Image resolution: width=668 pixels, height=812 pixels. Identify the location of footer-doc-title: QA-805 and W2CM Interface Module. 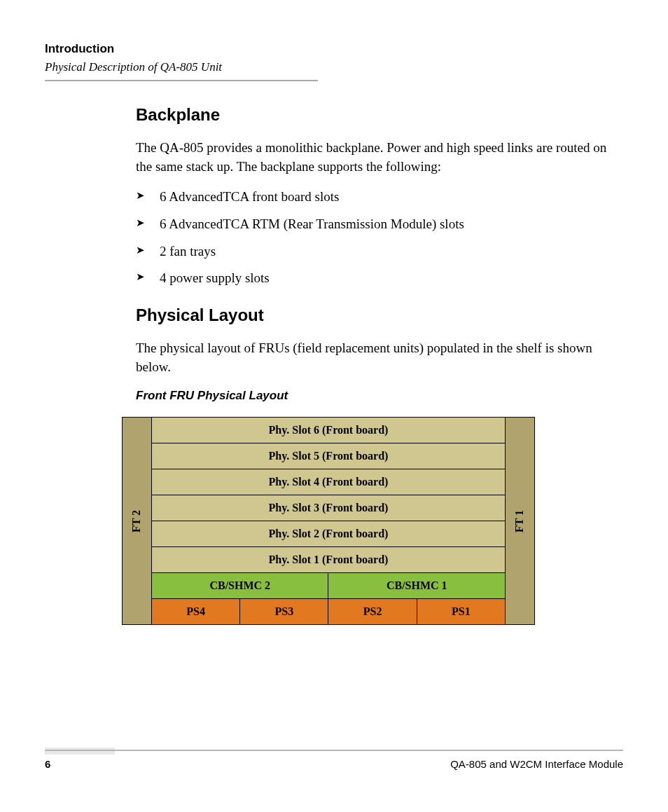
(536, 764).